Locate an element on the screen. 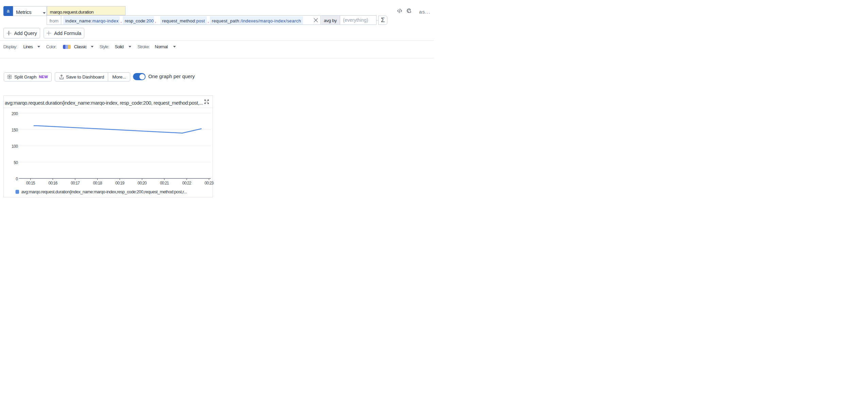  svg-text: 00:23 is located at coordinates (209, 183).